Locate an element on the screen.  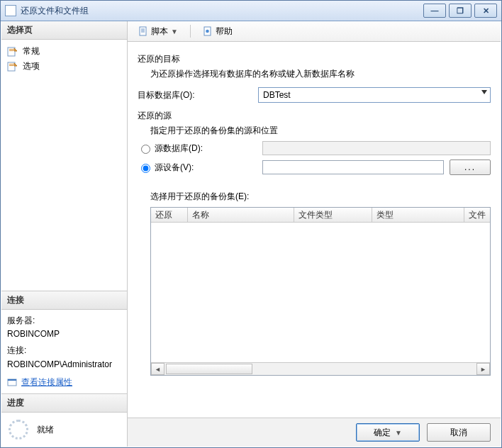
source-database-label: 源数据库(D): is located at coordinates (208, 149).